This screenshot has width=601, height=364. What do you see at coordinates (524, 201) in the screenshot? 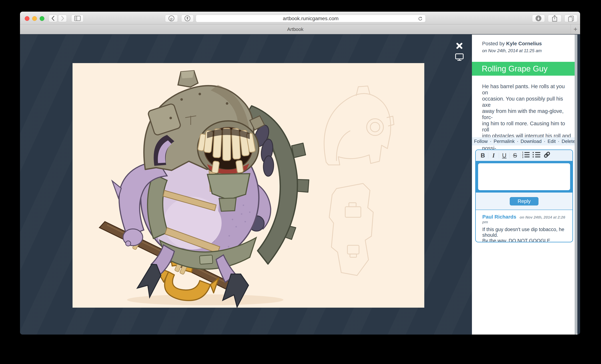
I see `reply-row: Reply` at bounding box center [524, 201].